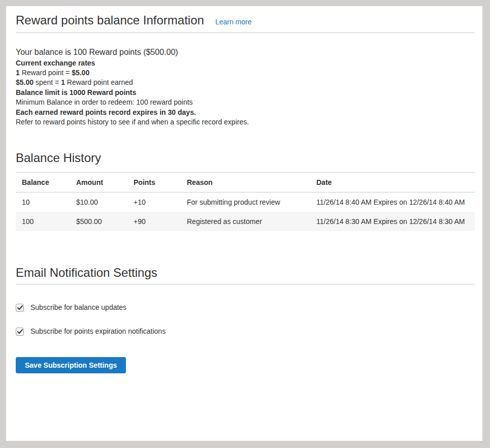 The height and width of the screenshot is (448, 490). I want to click on rate2-points: 1, so click(63, 82).